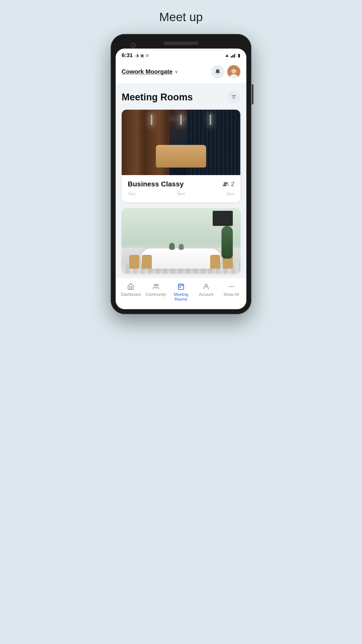 This screenshot has width=362, height=644. I want to click on nav-item-account: Account, so click(206, 290).